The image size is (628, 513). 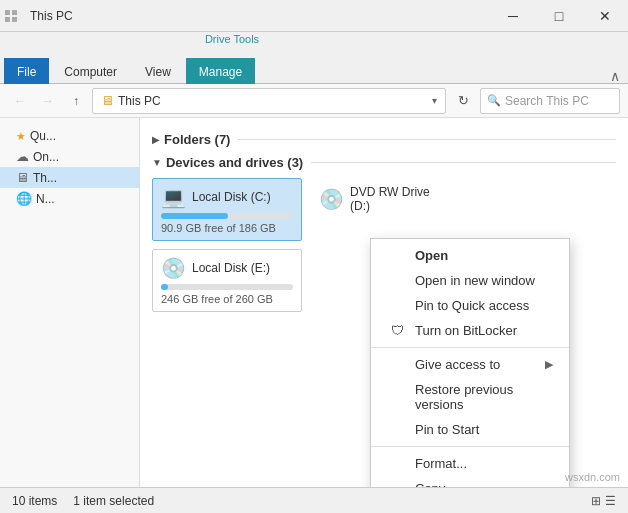 I want to click on star-icon: ★, so click(x=21, y=136).